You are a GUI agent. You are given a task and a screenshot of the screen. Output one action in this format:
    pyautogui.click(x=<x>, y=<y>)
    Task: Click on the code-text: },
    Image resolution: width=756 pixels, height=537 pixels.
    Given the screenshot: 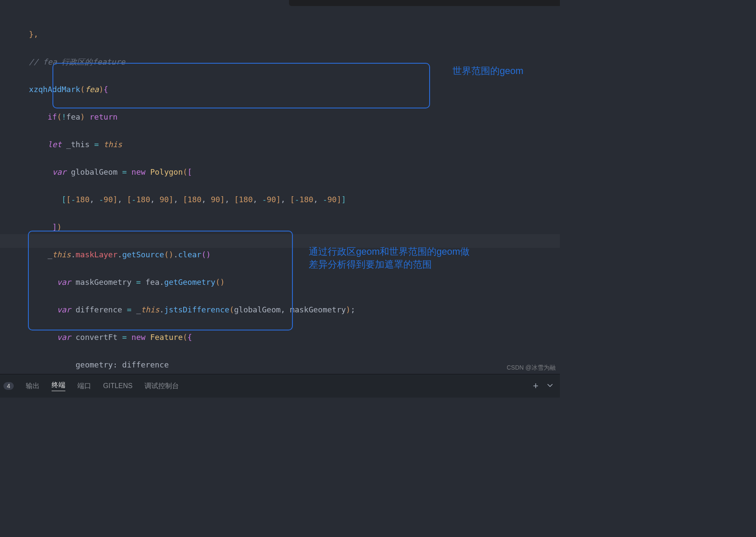 What is the action you would take?
    pyautogui.click(x=34, y=34)
    